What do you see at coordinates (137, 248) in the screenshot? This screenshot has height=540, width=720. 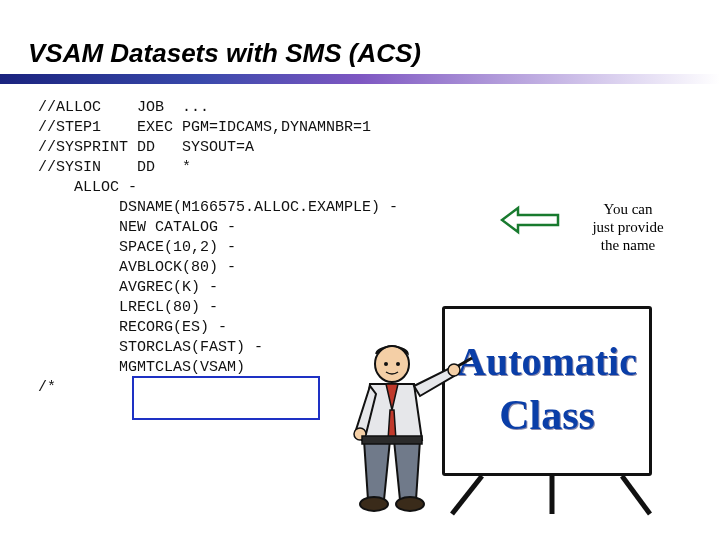 I see `code-line: SPACE(10,2) -` at bounding box center [137, 248].